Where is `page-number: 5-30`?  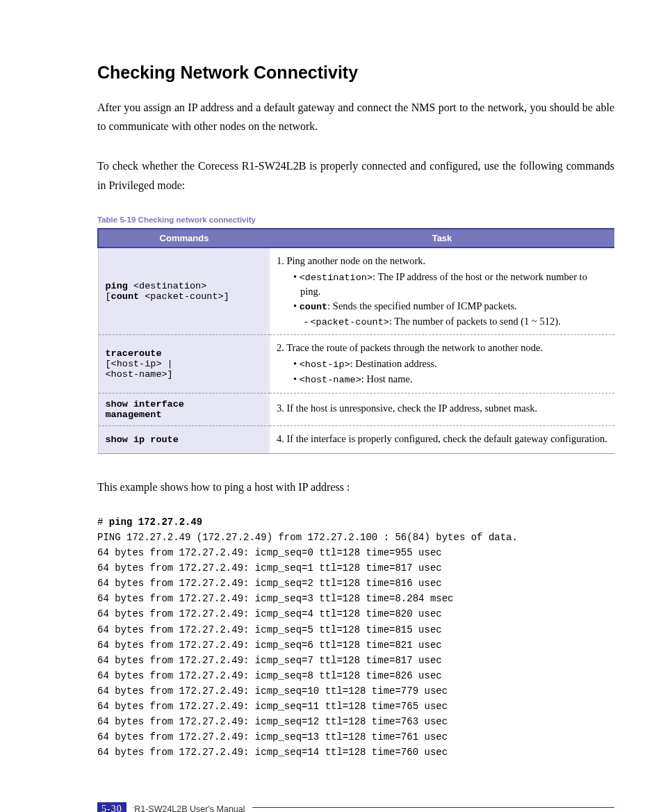 page-number: 5-30 is located at coordinates (112, 807).